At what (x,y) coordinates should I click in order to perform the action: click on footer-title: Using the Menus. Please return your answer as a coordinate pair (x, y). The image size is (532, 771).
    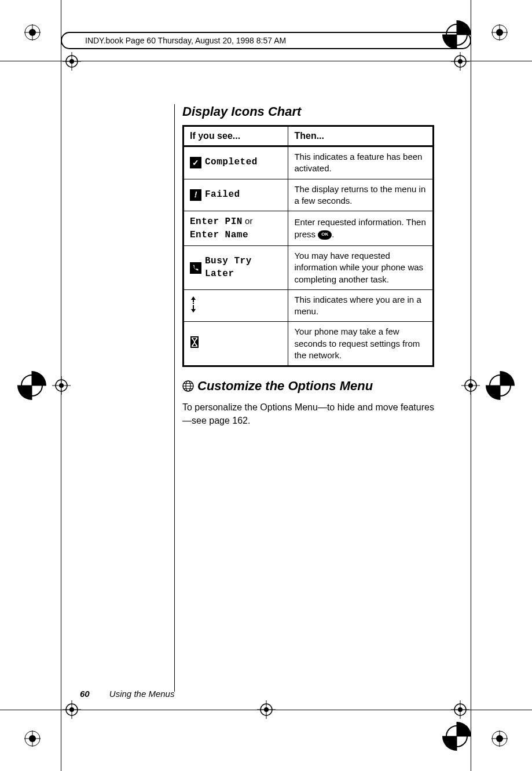
    Looking at the image, I should click on (142, 693).